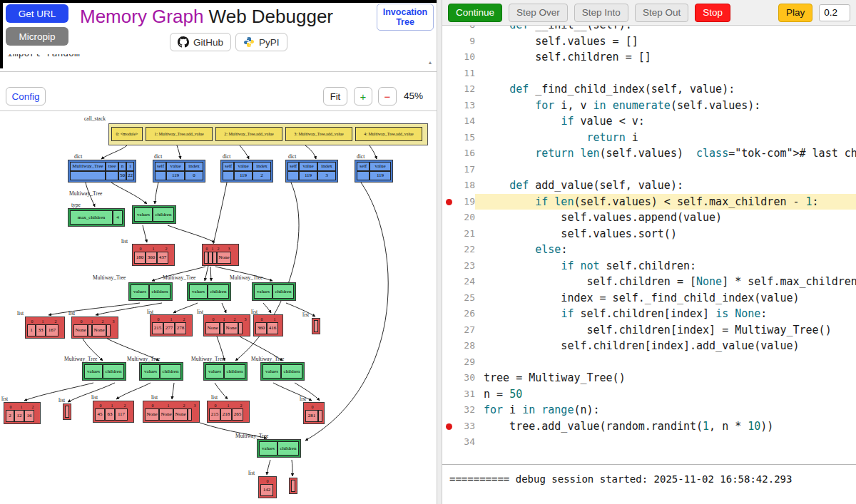 The width and height of the screenshot is (856, 504). Describe the element at coordinates (335, 96) in the screenshot. I see `fit-button: Fit` at that location.